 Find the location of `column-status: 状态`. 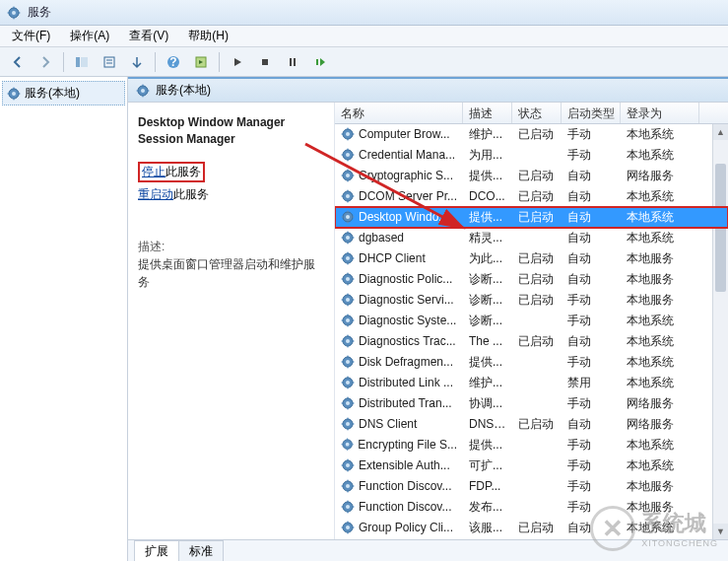

column-status: 状态 is located at coordinates (537, 112).